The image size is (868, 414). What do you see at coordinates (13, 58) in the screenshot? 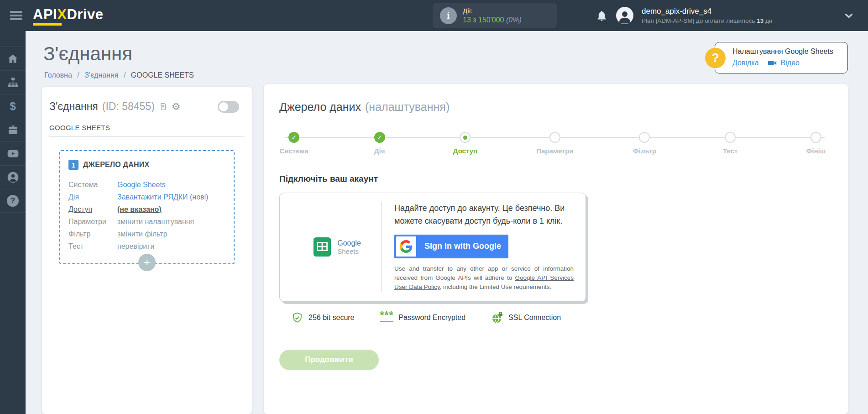
I see `sidebar-item-home` at bounding box center [13, 58].